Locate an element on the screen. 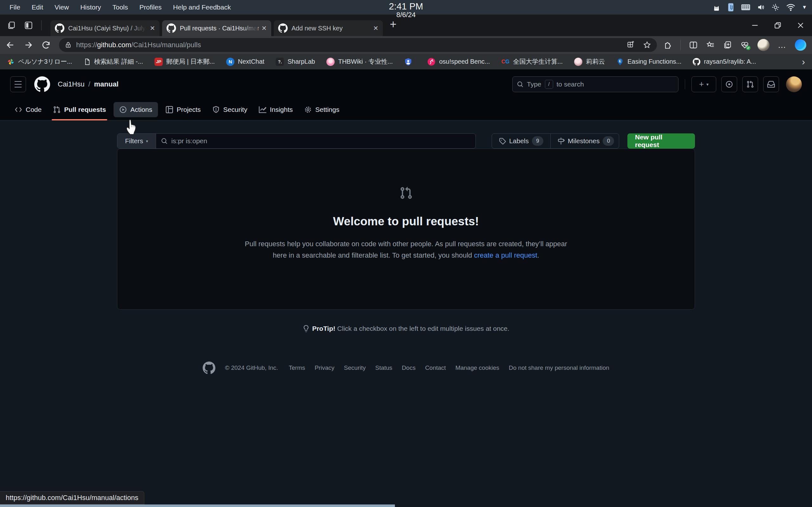 The image size is (812, 507). cg-contest-icon: CG is located at coordinates (506, 62).